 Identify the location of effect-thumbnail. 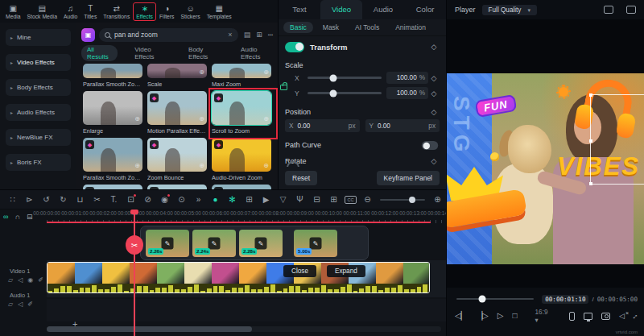
(113, 71).